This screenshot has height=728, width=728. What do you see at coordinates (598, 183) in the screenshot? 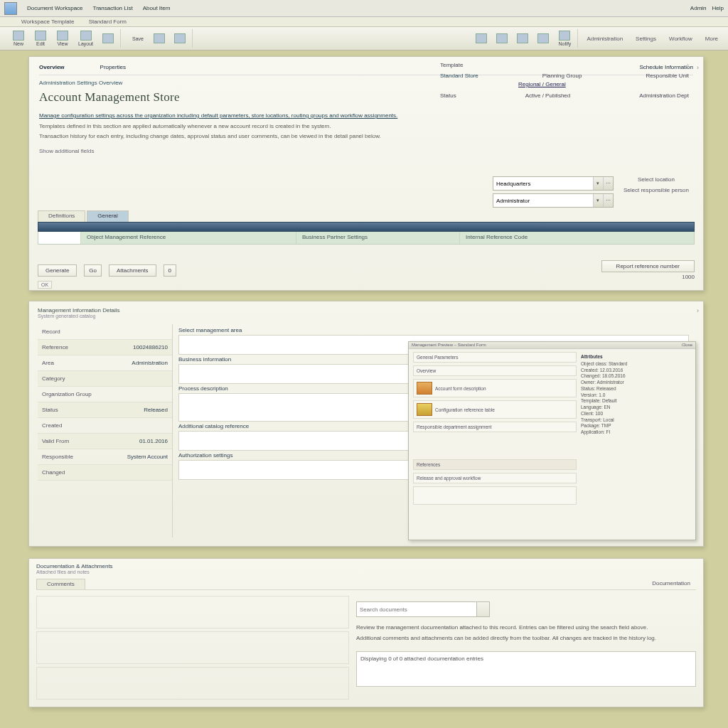
I see `dropdown-icon: ▾` at bounding box center [598, 183].